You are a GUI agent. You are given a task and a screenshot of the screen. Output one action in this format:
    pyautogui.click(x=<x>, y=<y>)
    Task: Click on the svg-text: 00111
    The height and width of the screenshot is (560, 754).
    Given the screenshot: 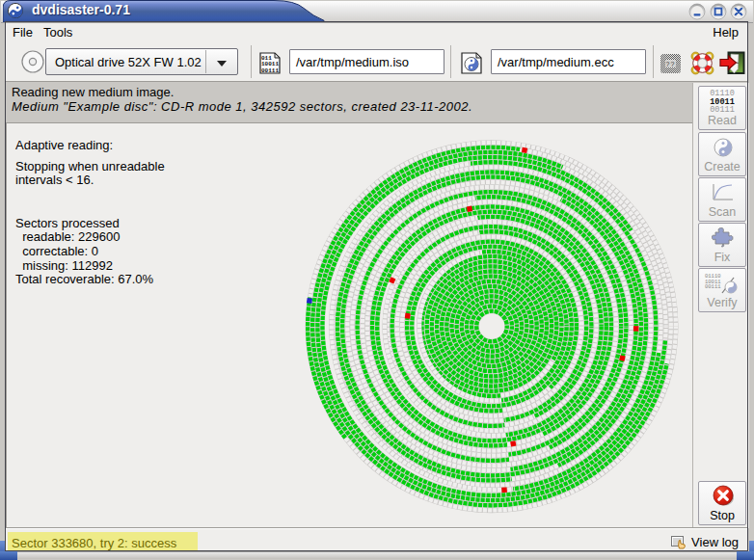 What is the action you would take?
    pyautogui.click(x=270, y=71)
    